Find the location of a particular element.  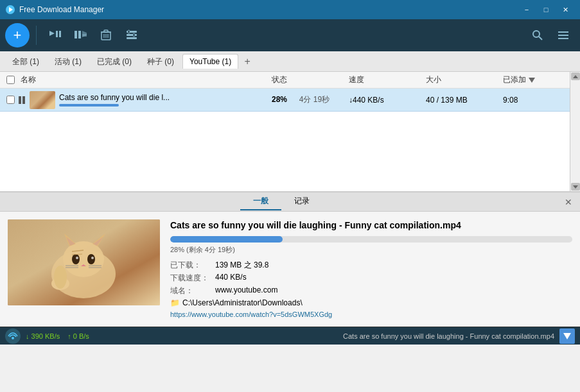

download-size: 40 / 139 MB is located at coordinates (464, 100).